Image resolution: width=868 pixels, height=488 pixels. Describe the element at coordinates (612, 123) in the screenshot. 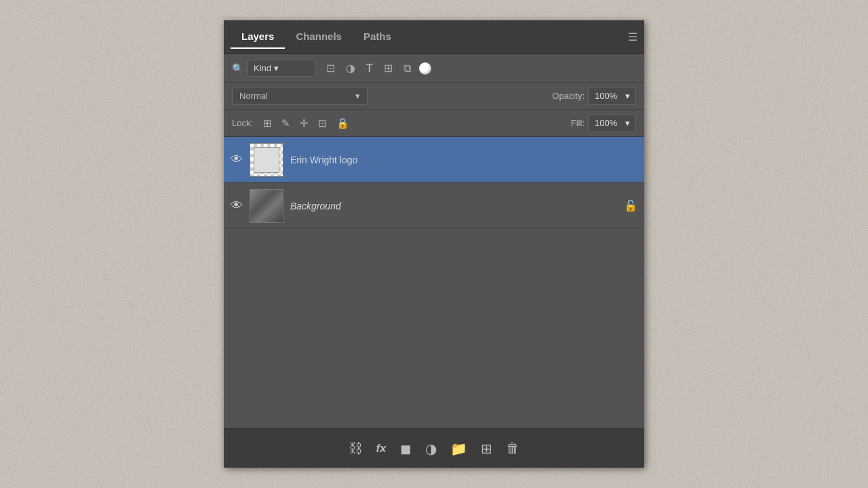

I see `fill-dropdown: 100% ▾` at that location.